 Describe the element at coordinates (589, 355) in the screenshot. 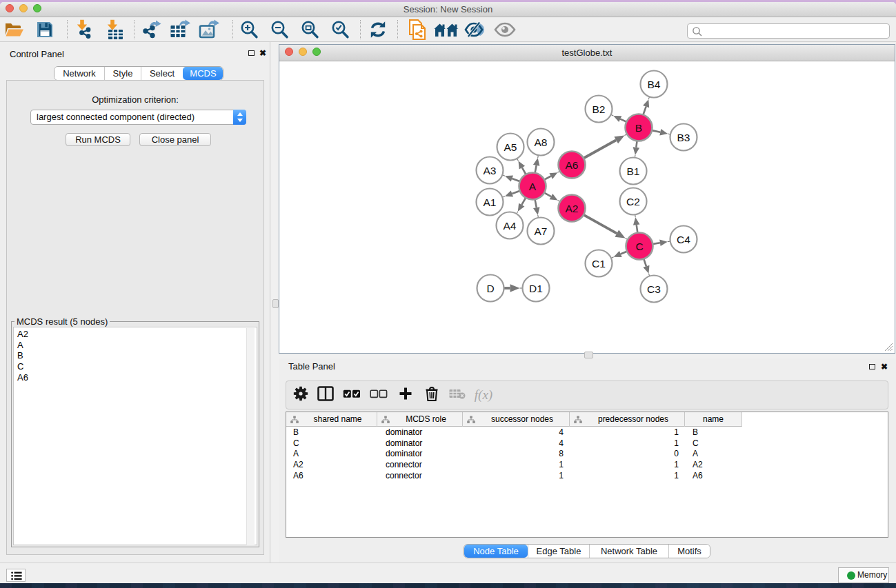

I see `horizontal-splitter-grip` at that location.